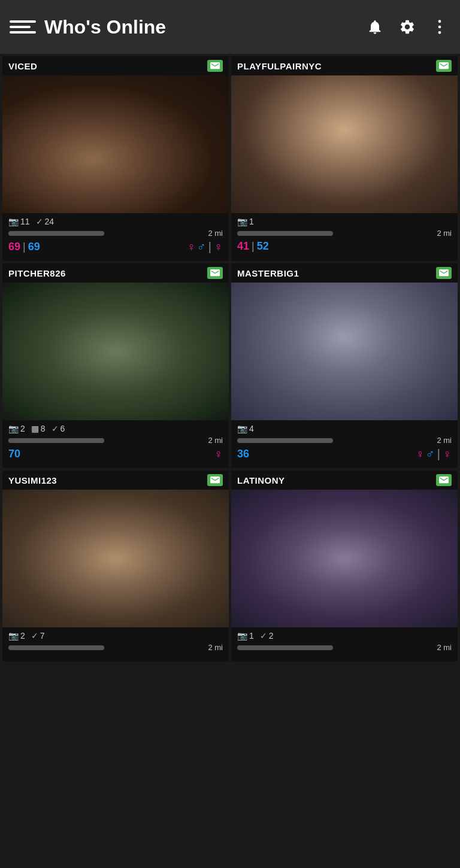 The width and height of the screenshot is (460, 868). Describe the element at coordinates (35, 429) in the screenshot. I see `film-icon: ▦` at that location.